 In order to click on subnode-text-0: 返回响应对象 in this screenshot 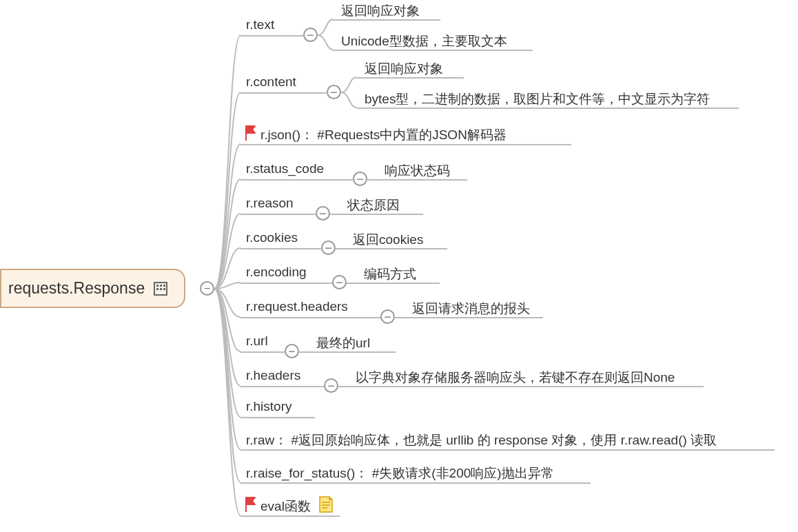, I will do `click(380, 11)`.